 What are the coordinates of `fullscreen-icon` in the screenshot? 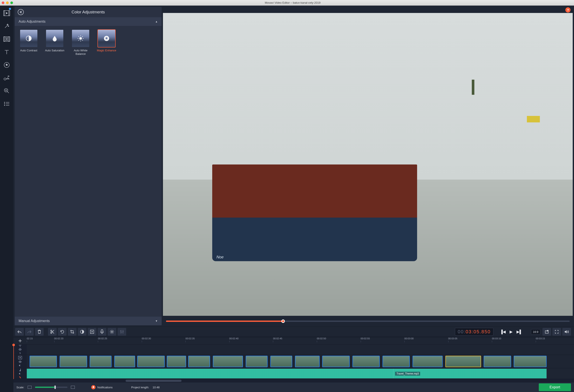 It's located at (557, 332).